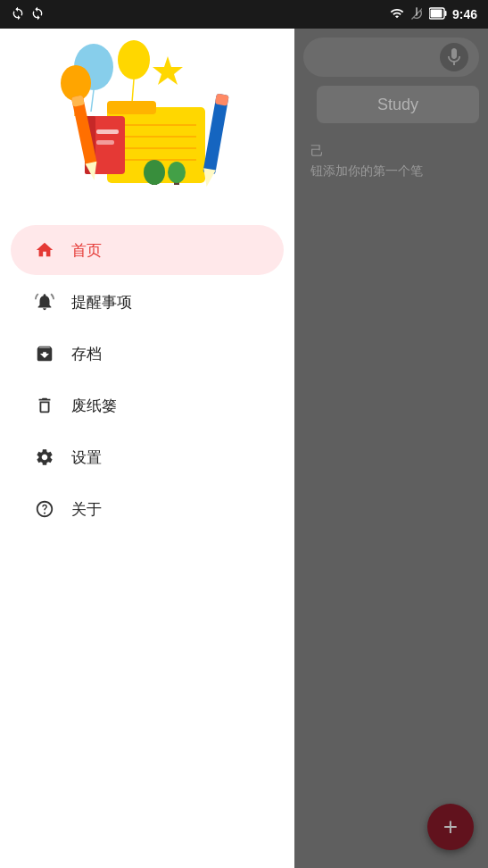 The height and width of the screenshot is (868, 488). Describe the element at coordinates (45, 250) in the screenshot. I see `home-icon` at that location.